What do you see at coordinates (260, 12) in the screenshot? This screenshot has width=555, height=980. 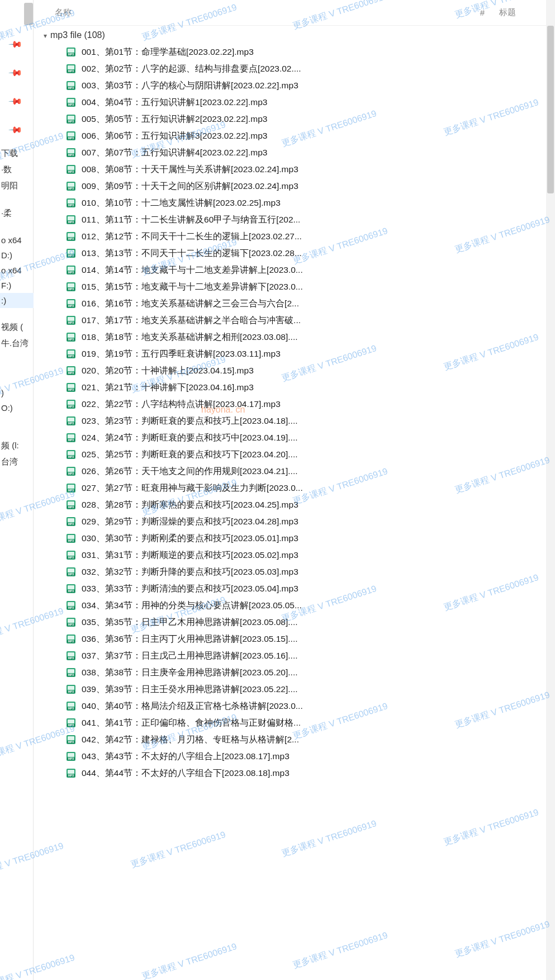 I see `col-name: 名称` at bounding box center [260, 12].